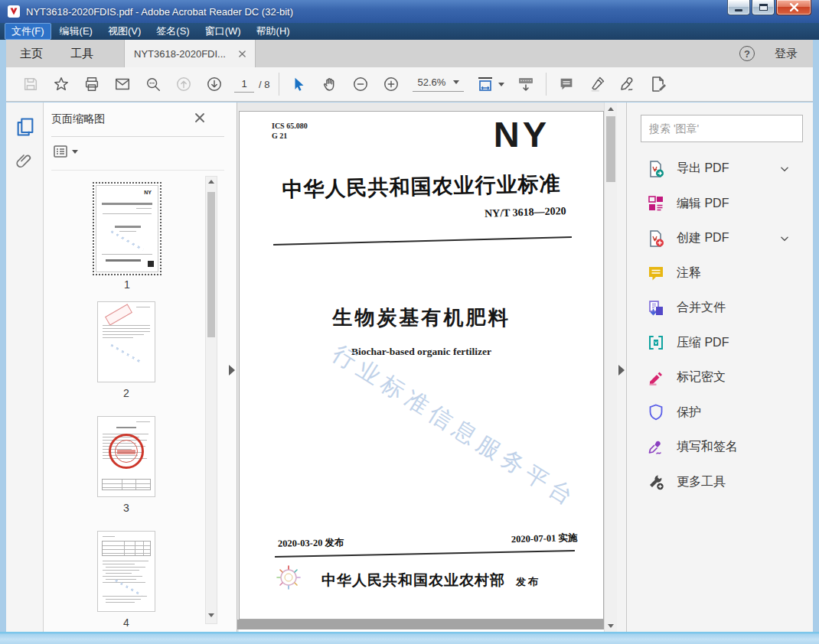 The height and width of the screenshot is (644, 819). What do you see at coordinates (611, 367) in the screenshot?
I see `document-scrollbar` at bounding box center [611, 367].